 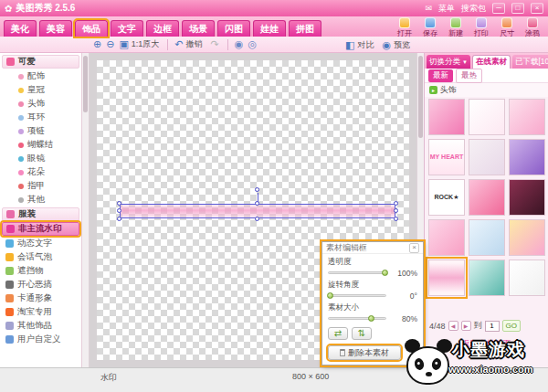 What do you see at coordinates (486, 344) in the screenshot?
I see `materials-home-link: 返回素材首页` at bounding box center [486, 344].